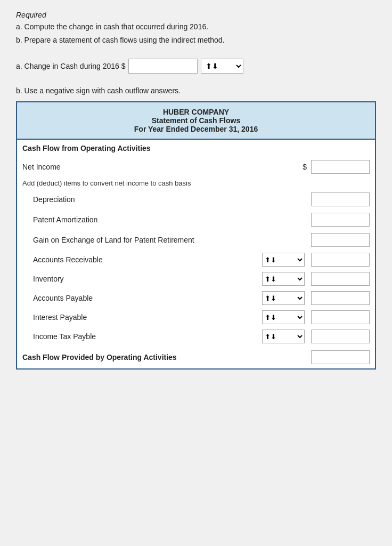 Image resolution: width=392 pixels, height=546 pixels. Describe the element at coordinates (340, 279) in the screenshot. I see `inventory-input` at that location.